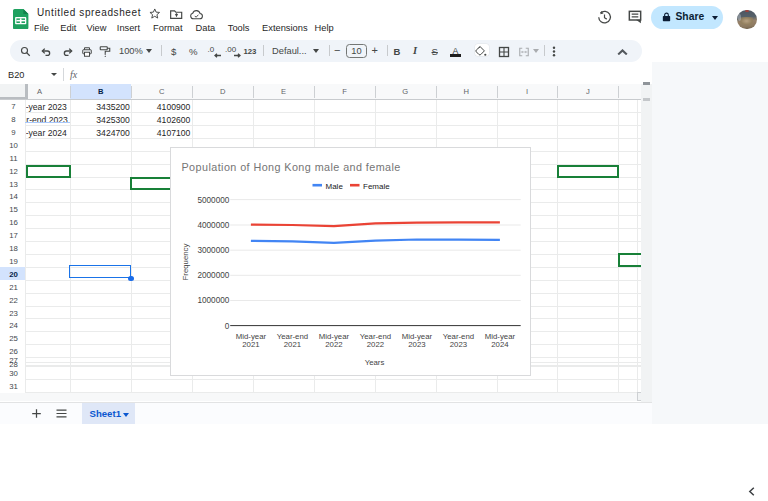  What do you see at coordinates (213, 200) in the screenshot?
I see `svg-text: 5000000` at bounding box center [213, 200].